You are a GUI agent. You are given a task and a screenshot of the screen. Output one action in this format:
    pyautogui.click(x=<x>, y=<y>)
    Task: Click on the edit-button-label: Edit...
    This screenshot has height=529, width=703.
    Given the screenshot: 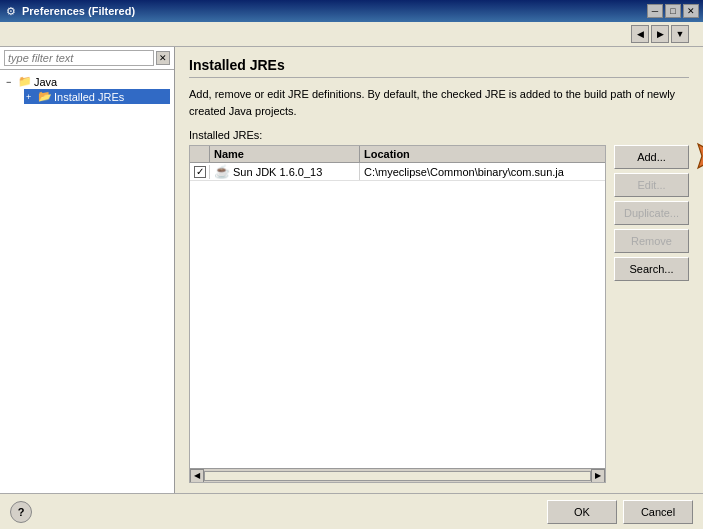 What is the action you would take?
    pyautogui.click(x=651, y=185)
    